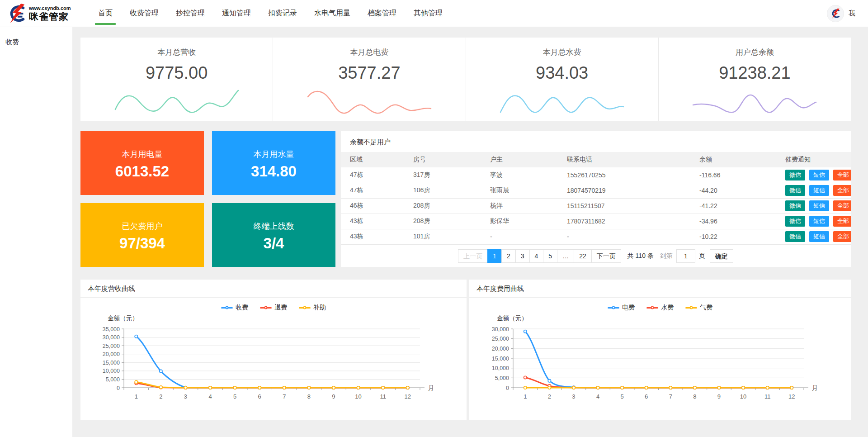  I want to click on pagination-page-4: 4, so click(537, 256).